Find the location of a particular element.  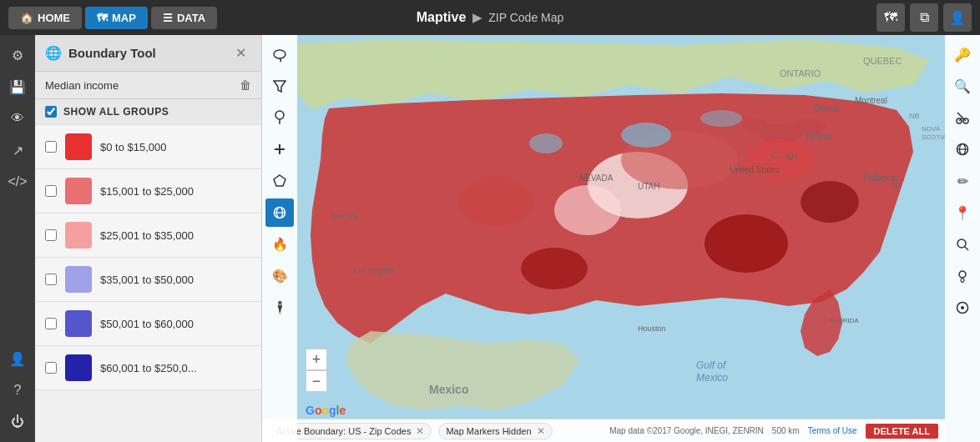

nav-map-icon-btn: 🗺 is located at coordinates (891, 18).